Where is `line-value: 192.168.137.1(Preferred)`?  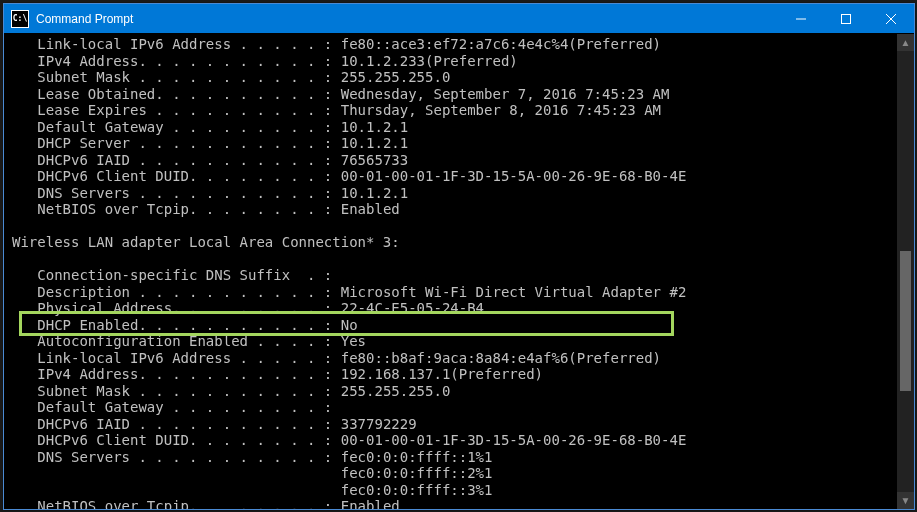 line-value: 192.168.137.1(Preferred) is located at coordinates (442, 374).